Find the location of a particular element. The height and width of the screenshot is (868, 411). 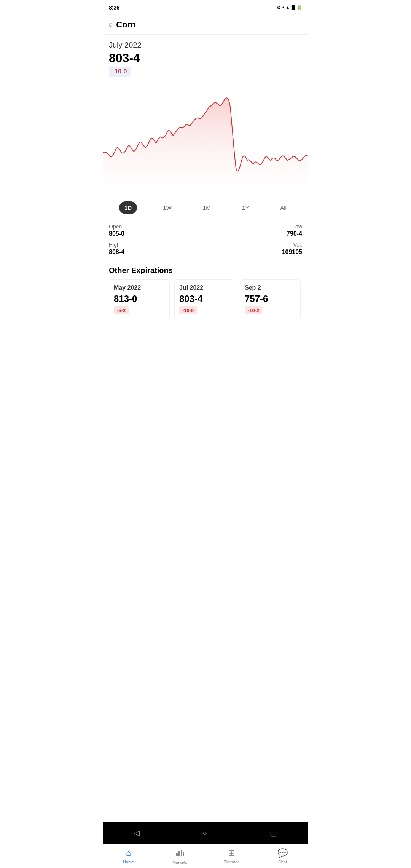

stat-open-label: Open is located at coordinates (157, 227).